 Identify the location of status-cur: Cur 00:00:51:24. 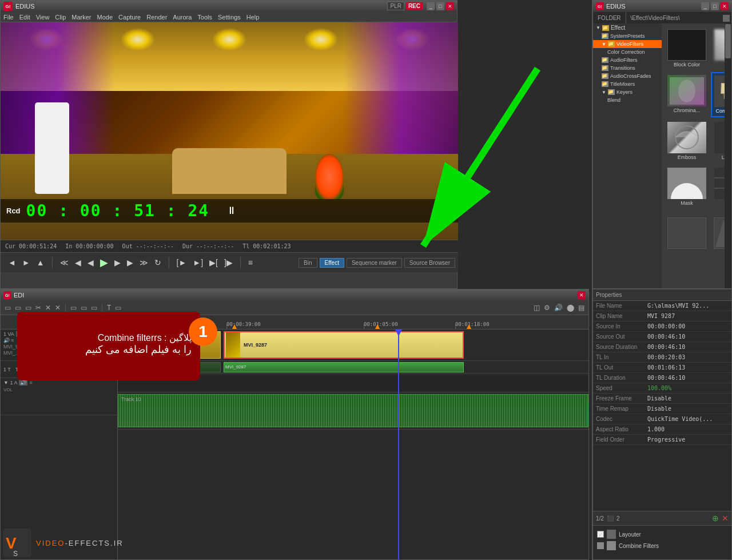
(31, 246).